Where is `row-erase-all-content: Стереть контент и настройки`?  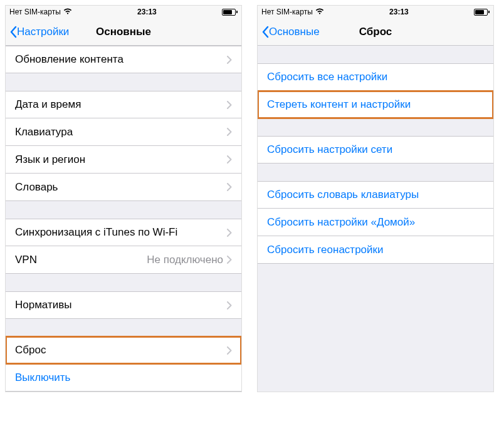 row-erase-all-content: Стереть контент и настройки is located at coordinates (375, 105).